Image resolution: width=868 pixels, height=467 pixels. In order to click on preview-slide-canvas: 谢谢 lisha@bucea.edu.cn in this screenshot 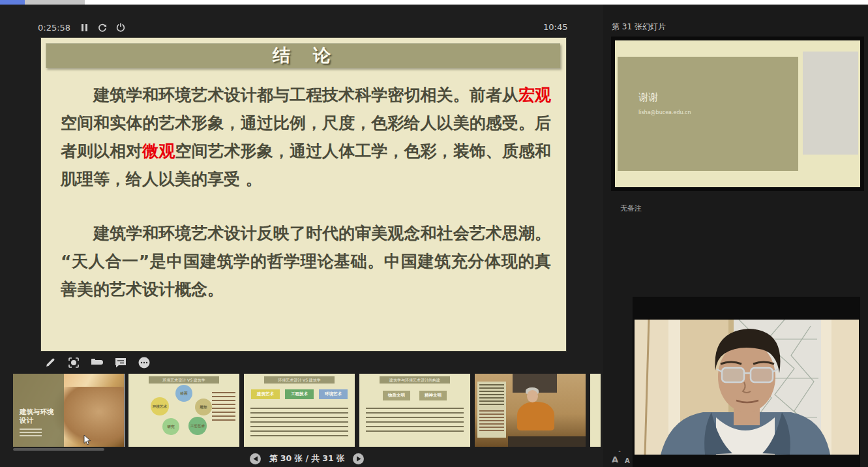, I will do `click(738, 113)`.